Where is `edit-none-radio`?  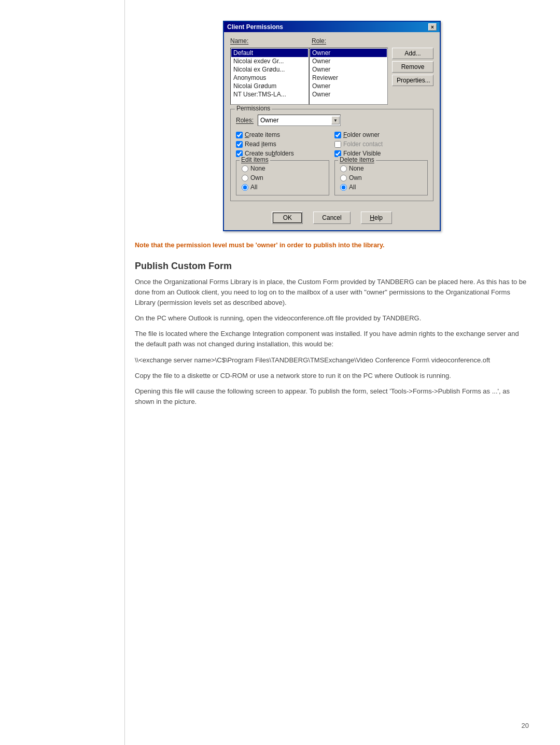 edit-none-radio is located at coordinates (245, 169).